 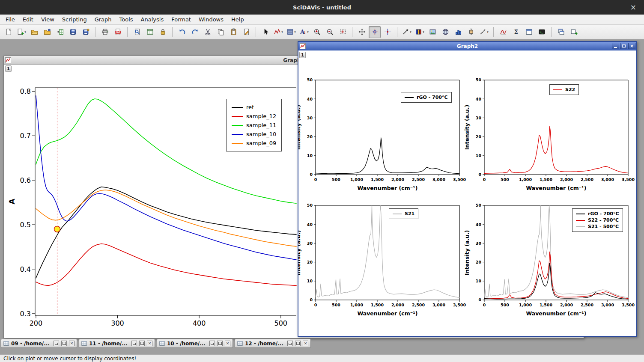 I want to click on paste-button, so click(x=233, y=32).